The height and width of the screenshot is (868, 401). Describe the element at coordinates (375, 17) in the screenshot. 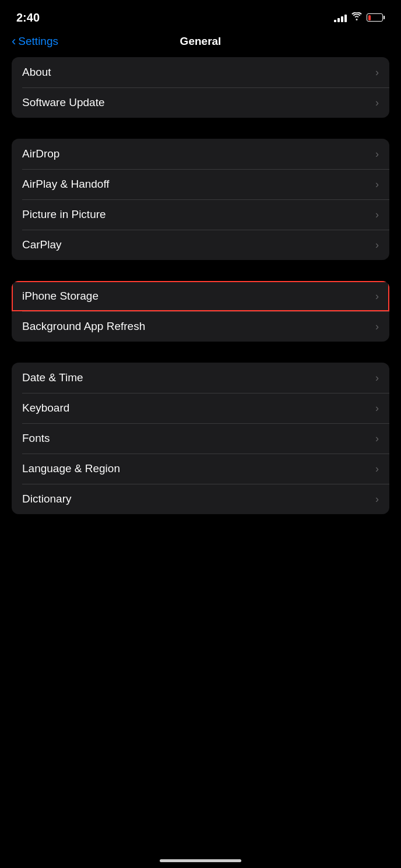

I see `battery-icon` at that location.